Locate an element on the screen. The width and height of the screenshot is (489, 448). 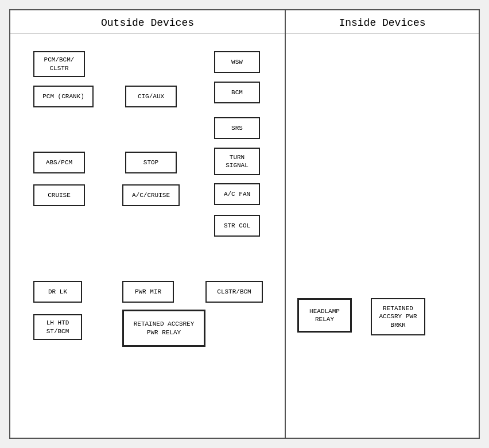
retained-accsrey: RETAINED ACCSREY PWR RELAY is located at coordinates (164, 329).